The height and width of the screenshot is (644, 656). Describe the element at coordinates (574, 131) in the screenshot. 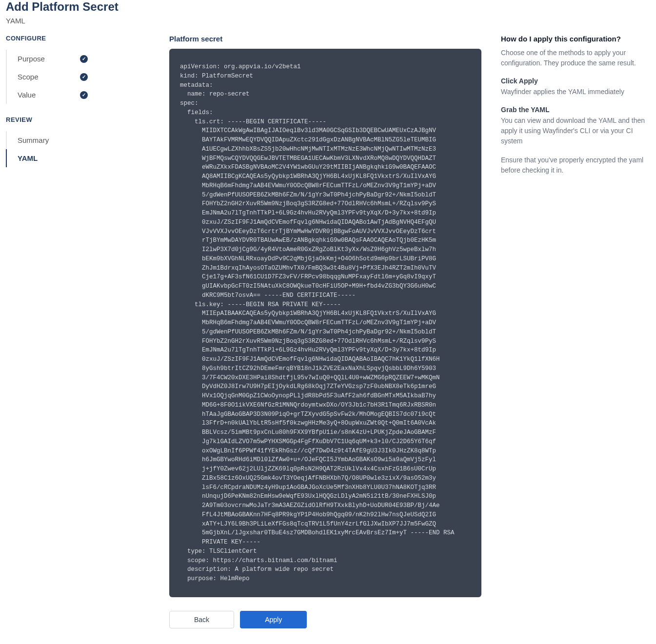

I see `help-section-text: You can view and download the YAML and t…` at that location.